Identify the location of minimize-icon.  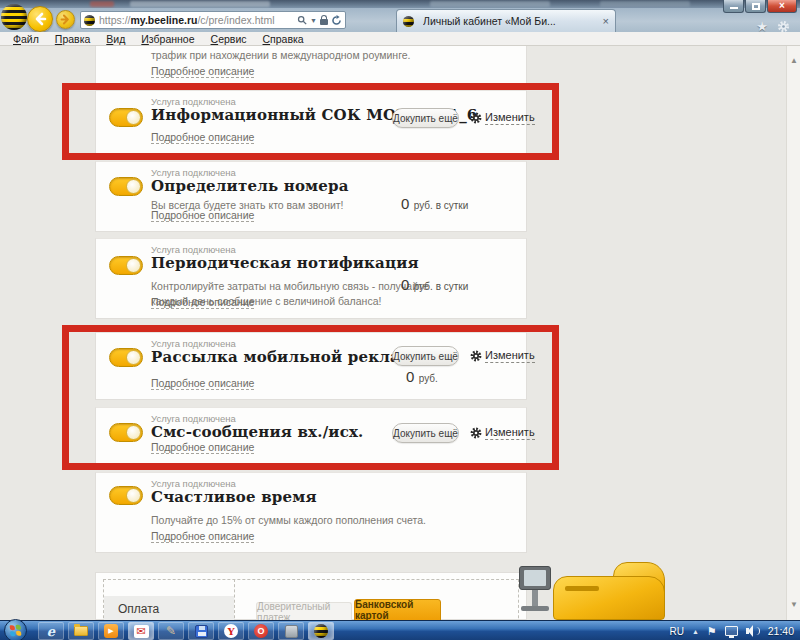
(734, 8).